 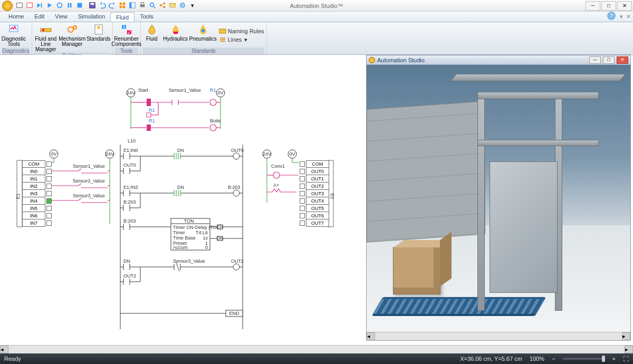 What do you see at coordinates (34, 194) in the screenshot?
I see `in-row: IN3` at bounding box center [34, 194].